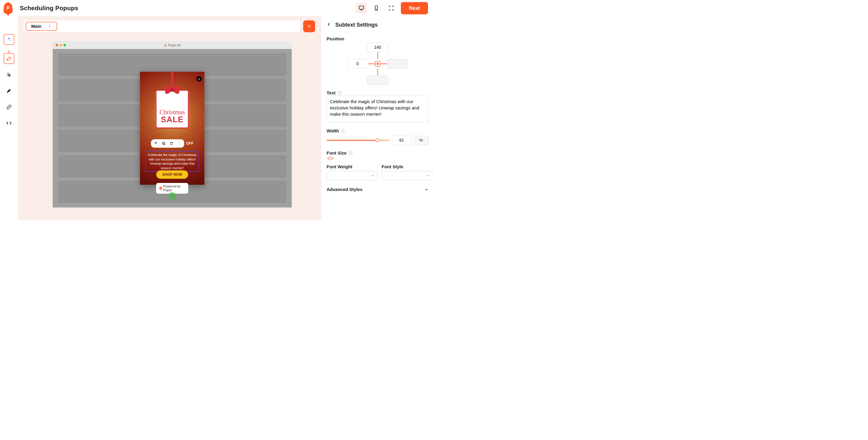  Describe the element at coordinates (362, 8) in the screenshot. I see `device-desktop-button` at that location.